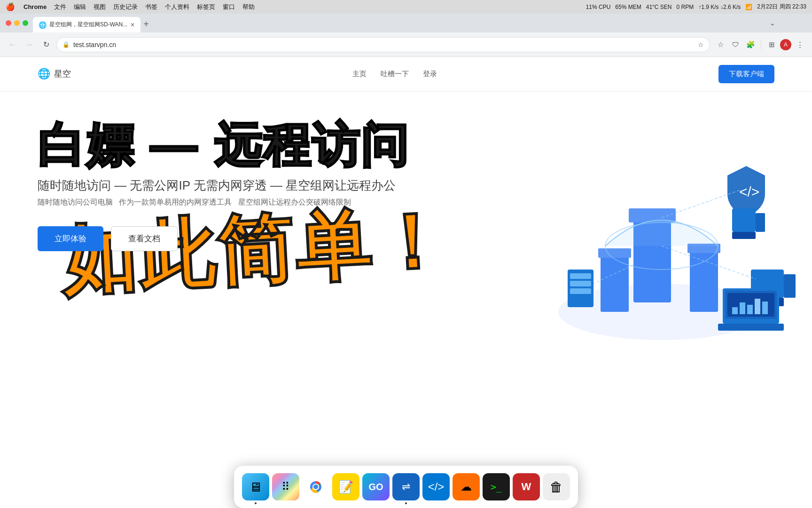 The height and width of the screenshot is (508, 812). What do you see at coordinates (773, 23) in the screenshot?
I see `tab-strip-menu-btn: ⌄` at bounding box center [773, 23].